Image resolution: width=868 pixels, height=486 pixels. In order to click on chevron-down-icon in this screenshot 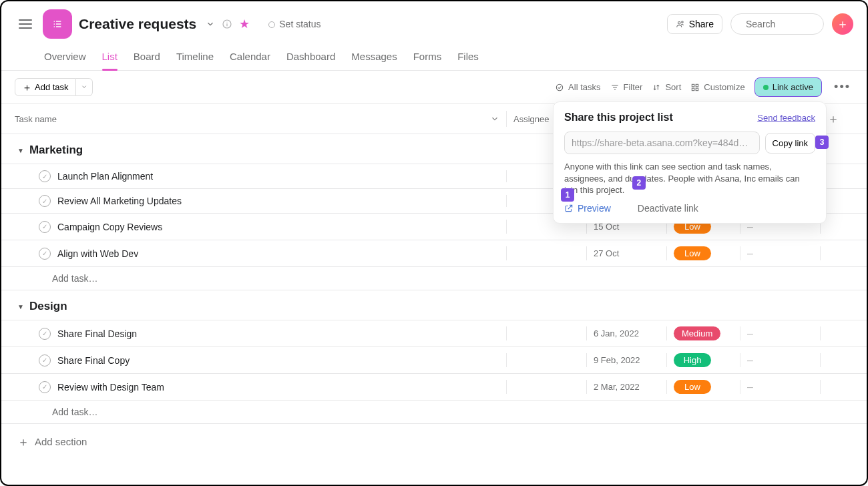, I will do `click(495, 119)`.